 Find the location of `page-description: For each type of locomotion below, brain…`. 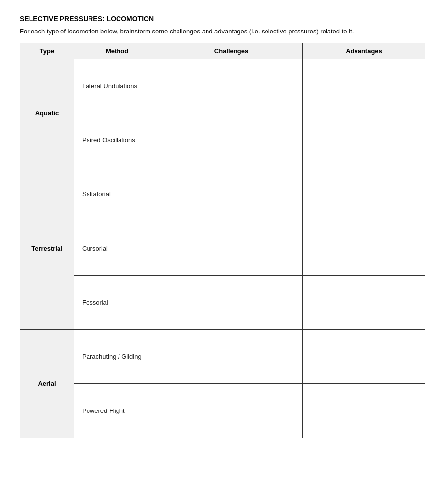

page-description: For each type of locomotion below, brain… is located at coordinates (222, 32).